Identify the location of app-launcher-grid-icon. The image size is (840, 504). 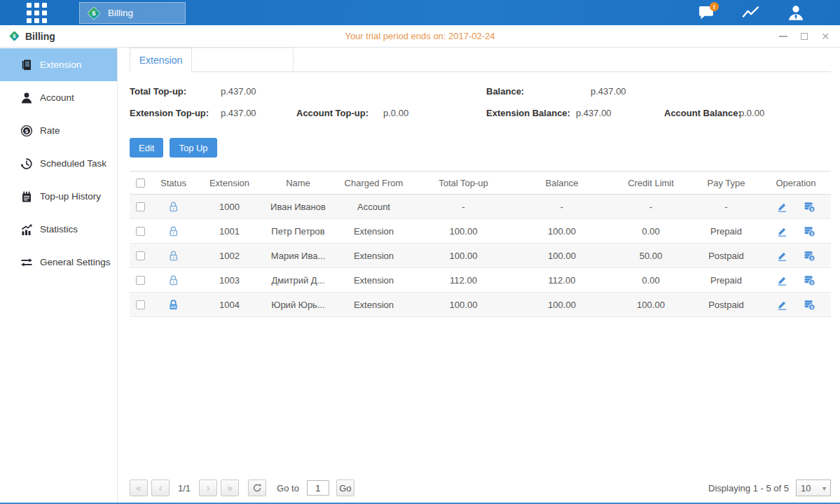
(36, 13).